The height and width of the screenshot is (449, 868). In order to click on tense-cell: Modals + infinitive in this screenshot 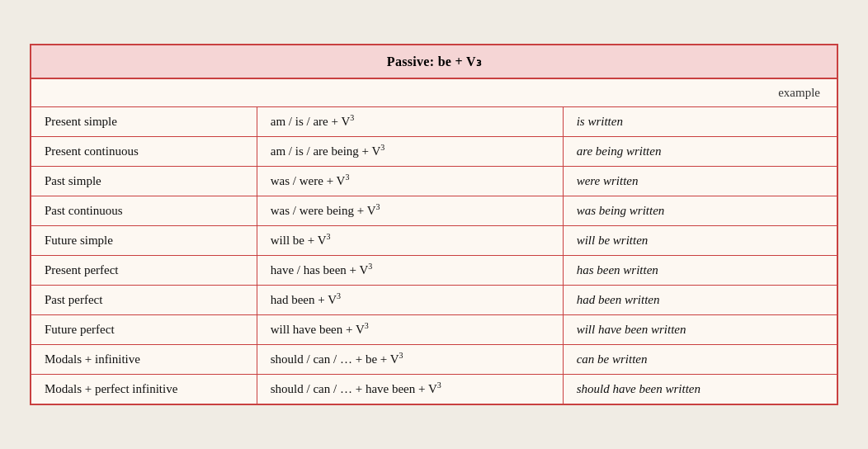, I will do `click(144, 360)`.